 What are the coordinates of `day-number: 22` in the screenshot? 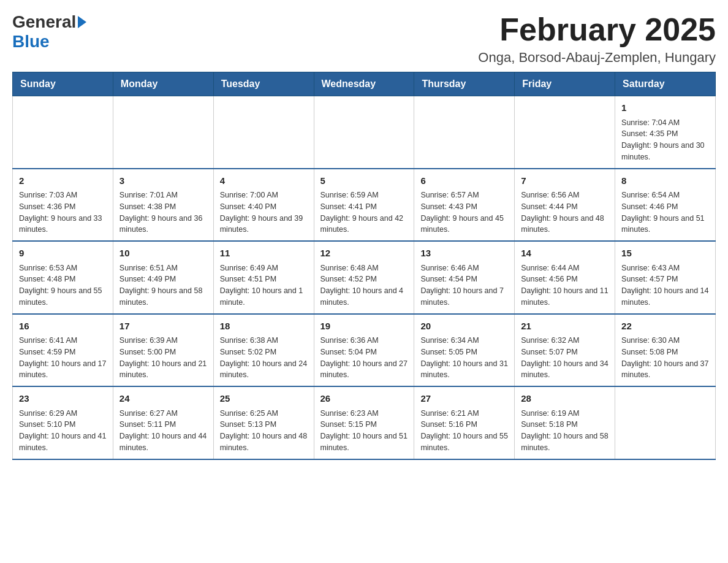 It's located at (665, 326).